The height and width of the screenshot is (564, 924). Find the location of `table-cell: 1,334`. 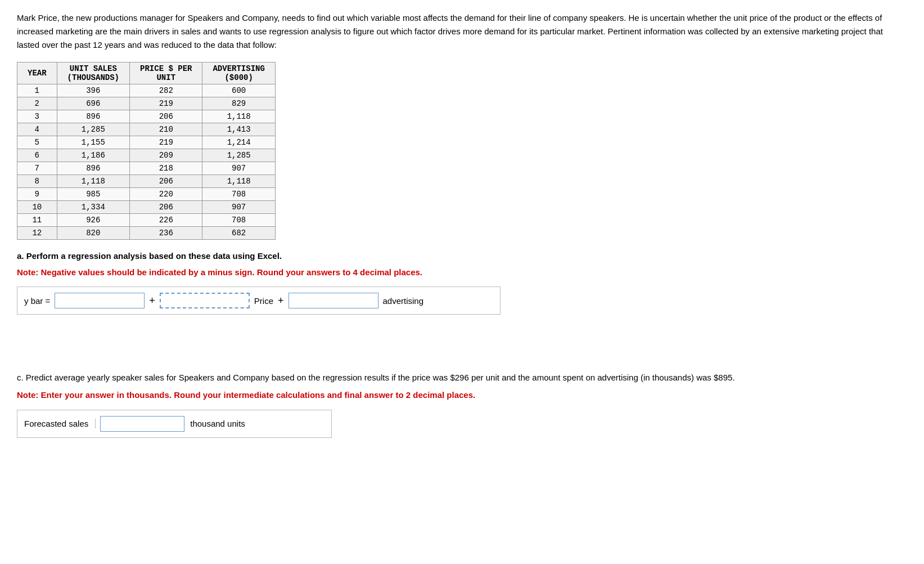

table-cell: 1,334 is located at coordinates (93, 207).